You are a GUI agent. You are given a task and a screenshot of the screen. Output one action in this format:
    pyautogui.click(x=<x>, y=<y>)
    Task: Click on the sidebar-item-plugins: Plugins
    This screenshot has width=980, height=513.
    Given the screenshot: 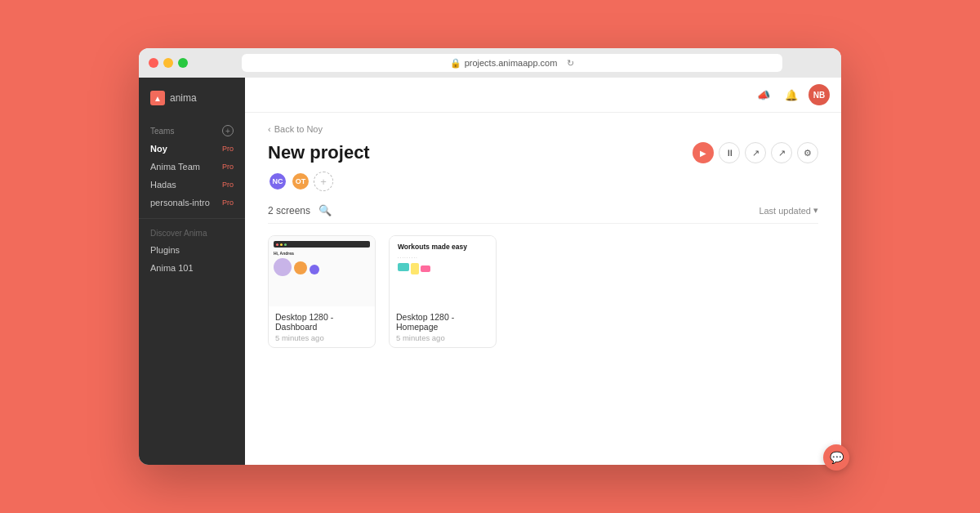 What is the action you would take?
    pyautogui.click(x=192, y=250)
    